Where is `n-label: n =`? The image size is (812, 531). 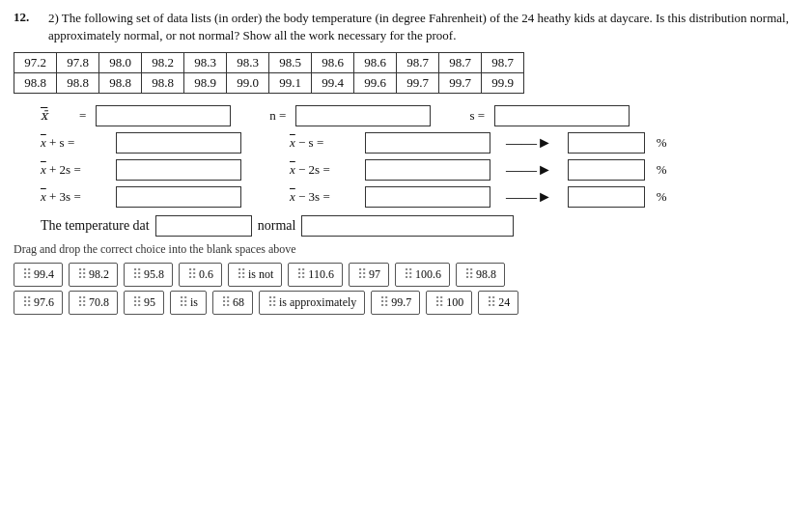 n-label: n = is located at coordinates (278, 116).